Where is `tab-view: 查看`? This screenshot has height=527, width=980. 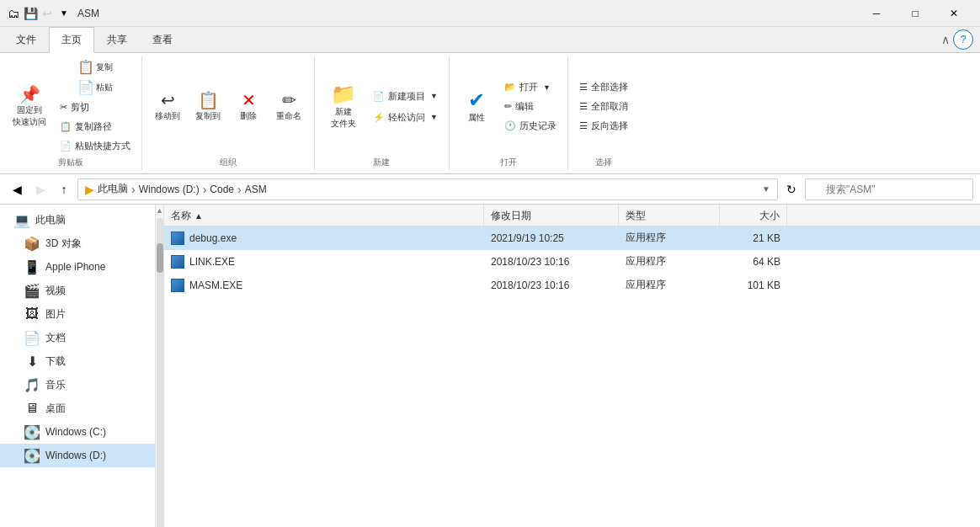 tab-view: 查看 is located at coordinates (162, 40).